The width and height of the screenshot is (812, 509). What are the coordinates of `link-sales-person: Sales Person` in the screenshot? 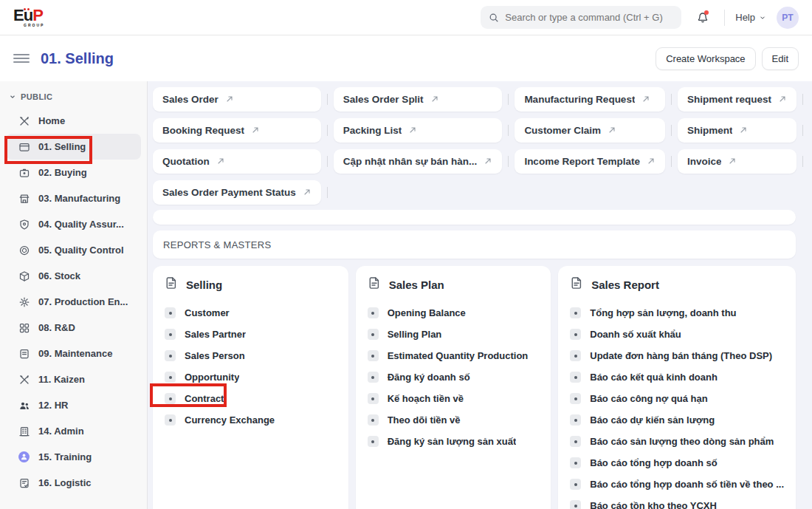 It's located at (251, 356).